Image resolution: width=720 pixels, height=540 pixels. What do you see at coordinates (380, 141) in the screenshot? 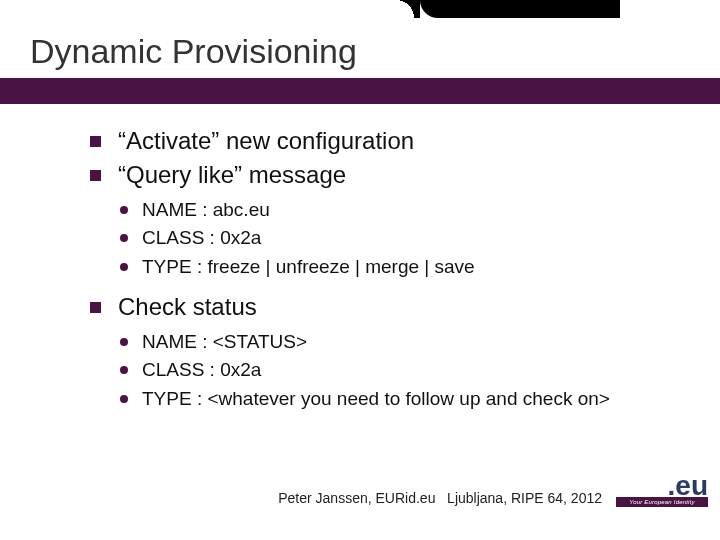
I see `bullet-item: “Activate” new configuration` at bounding box center [380, 141].